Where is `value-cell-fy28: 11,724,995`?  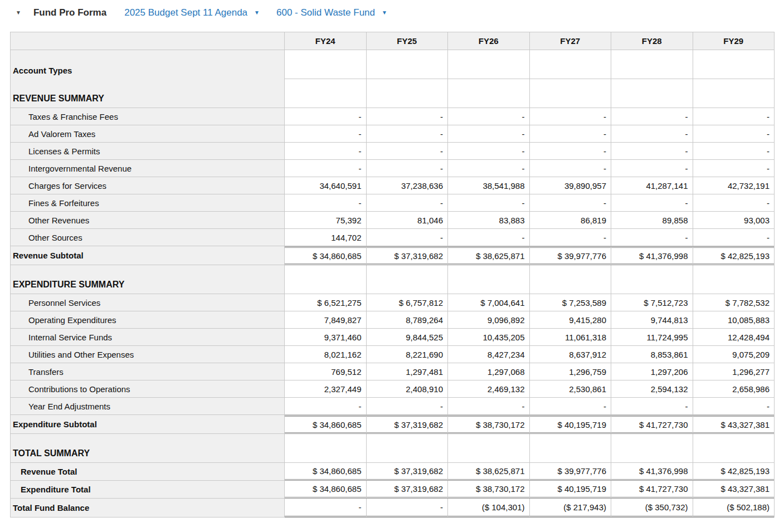
value-cell-fy28: 11,724,995 is located at coordinates (652, 338).